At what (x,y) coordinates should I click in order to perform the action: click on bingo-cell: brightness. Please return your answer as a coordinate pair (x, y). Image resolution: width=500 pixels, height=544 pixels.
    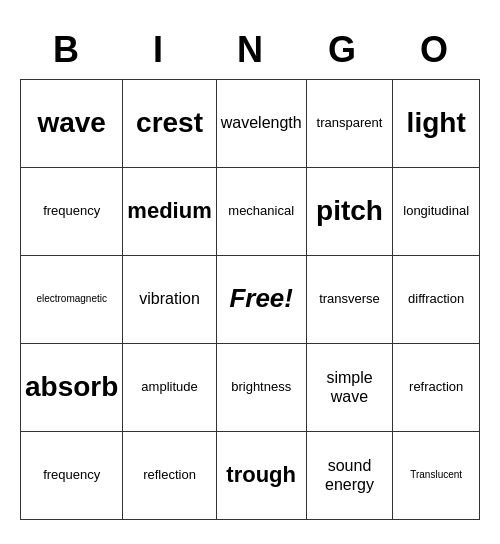
    Looking at the image, I should click on (262, 388).